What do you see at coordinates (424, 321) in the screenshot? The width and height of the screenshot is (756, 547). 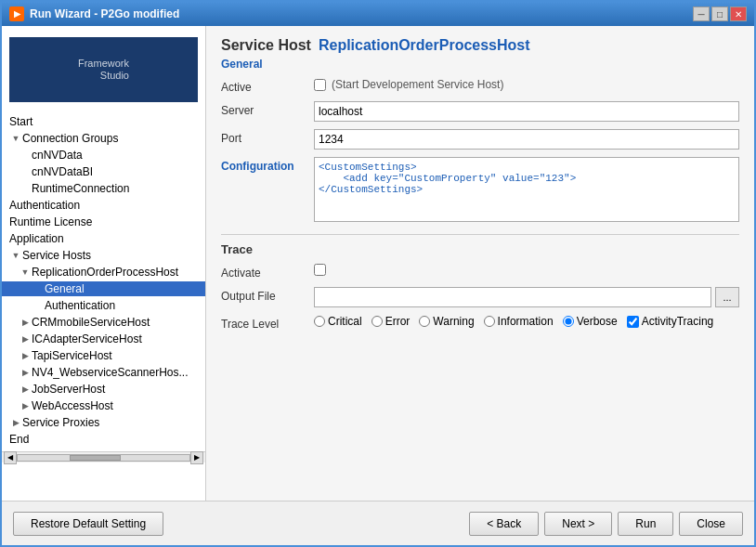 I see `radio-warning-input` at bounding box center [424, 321].